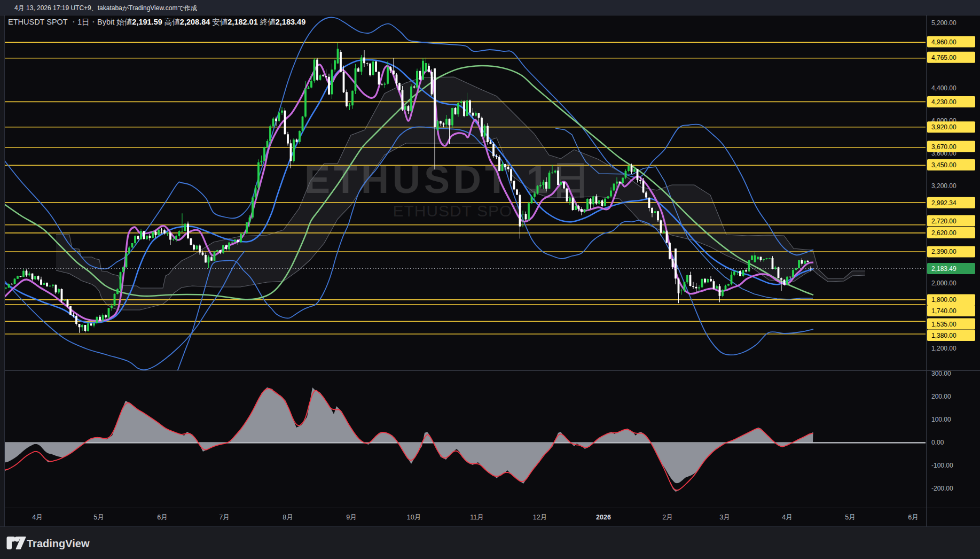 Image resolution: width=980 pixels, height=559 pixels. Describe the element at coordinates (944, 283) in the screenshot. I see `svg-text: 2,000.00` at that location.